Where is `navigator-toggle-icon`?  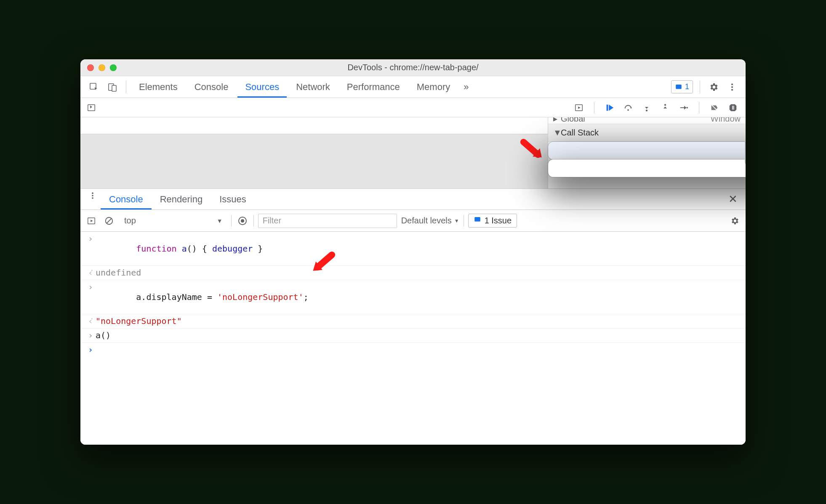 navigator-toggle-icon is located at coordinates (91, 108).